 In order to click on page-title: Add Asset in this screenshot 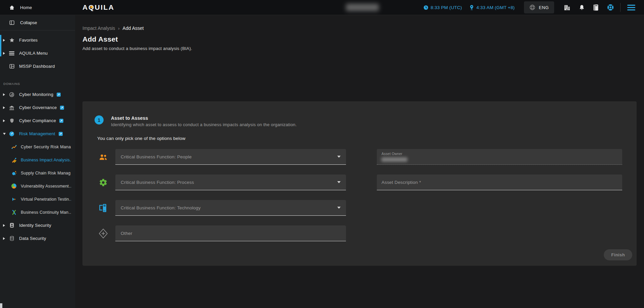, I will do `click(363, 39)`.